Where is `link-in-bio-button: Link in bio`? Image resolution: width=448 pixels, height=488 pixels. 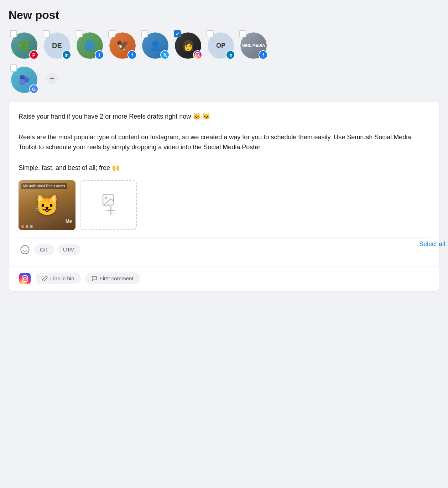
link-in-bio-button: Link in bio is located at coordinates (58, 279).